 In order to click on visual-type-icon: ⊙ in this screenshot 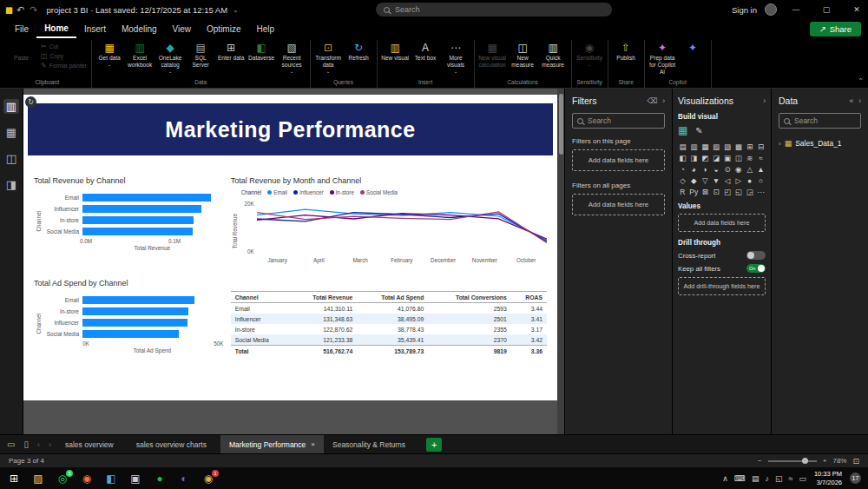, I will do `click(727, 169)`.